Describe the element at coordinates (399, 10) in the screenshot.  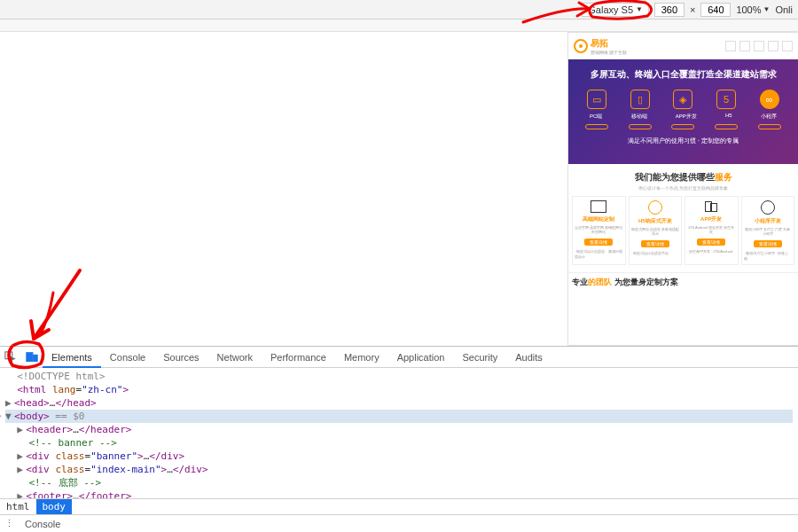
I see `device-toolbar: Galaxy S5 ▼ × 100% ▼ Onli` at that location.